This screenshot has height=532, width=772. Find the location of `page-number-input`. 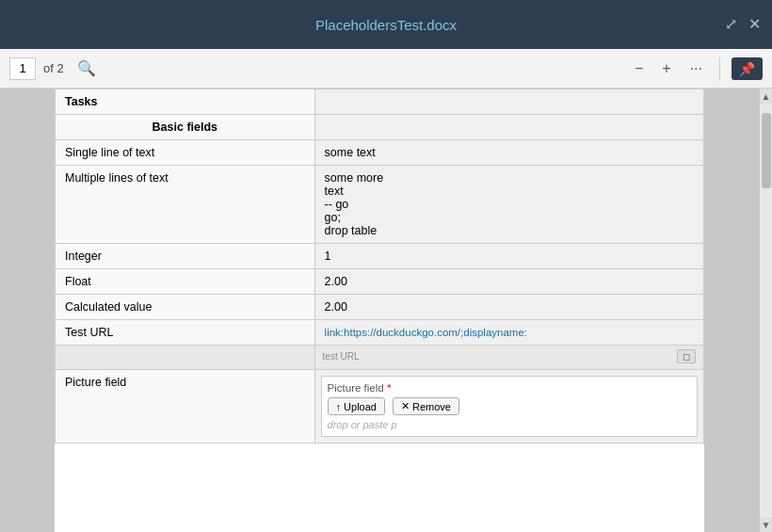

page-number-input is located at coordinates (23, 69).